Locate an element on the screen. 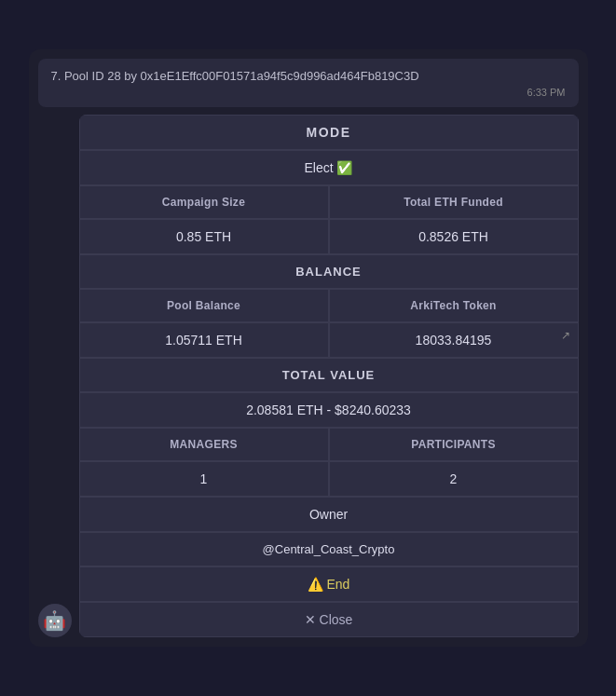 The image size is (616, 696). bot-avatar: 🤖 is located at coordinates (55, 621).